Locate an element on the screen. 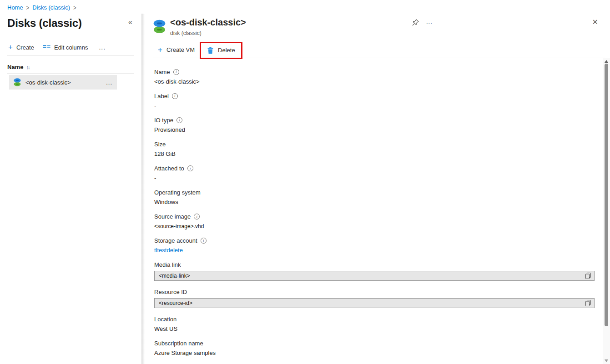  field-label: Resource ID is located at coordinates (171, 292).